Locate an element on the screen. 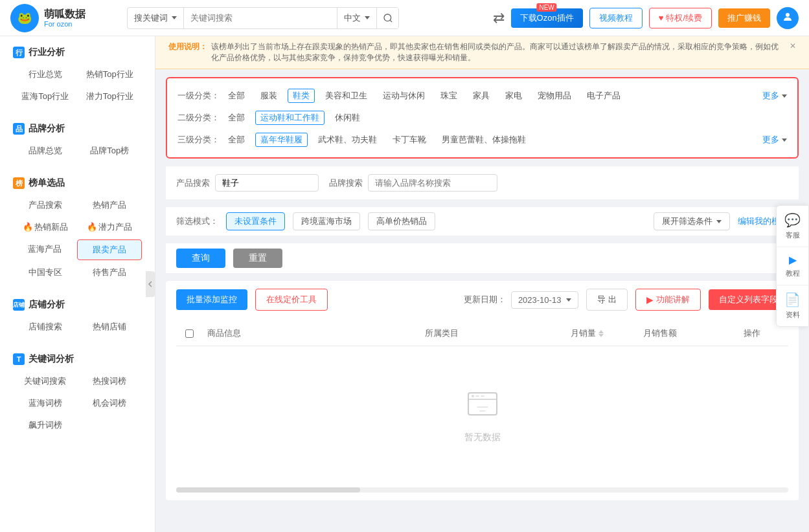  sidebar-section-title-keyword: T 关键词分析 is located at coordinates (78, 359).